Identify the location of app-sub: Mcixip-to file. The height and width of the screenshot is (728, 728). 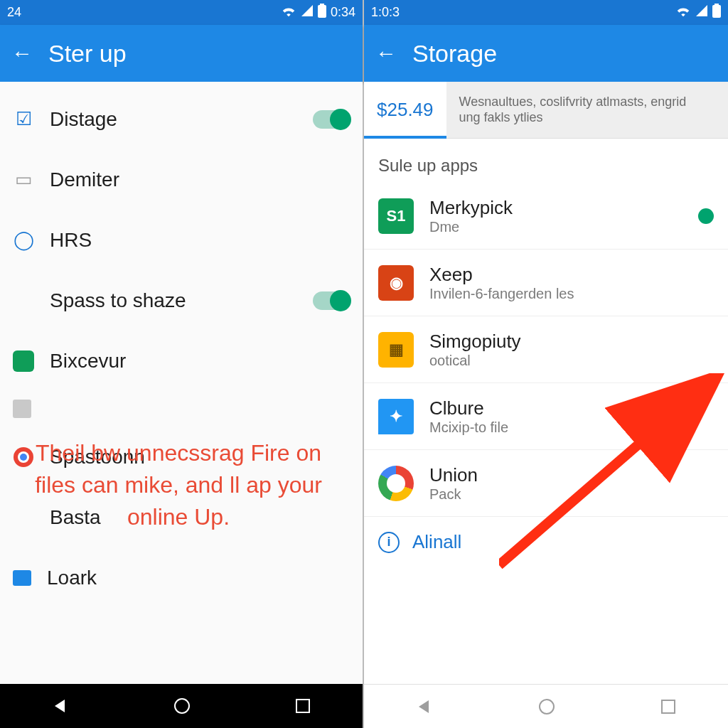
(572, 428).